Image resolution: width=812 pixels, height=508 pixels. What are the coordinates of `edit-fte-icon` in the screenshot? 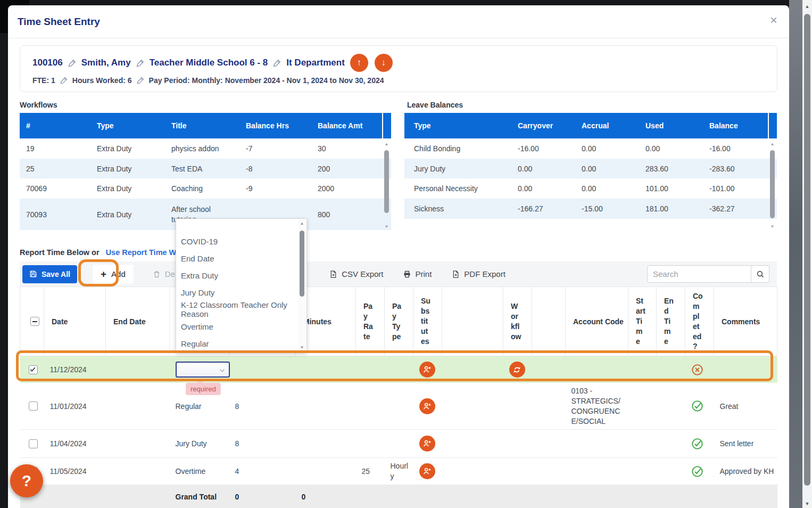 It's located at (64, 80).